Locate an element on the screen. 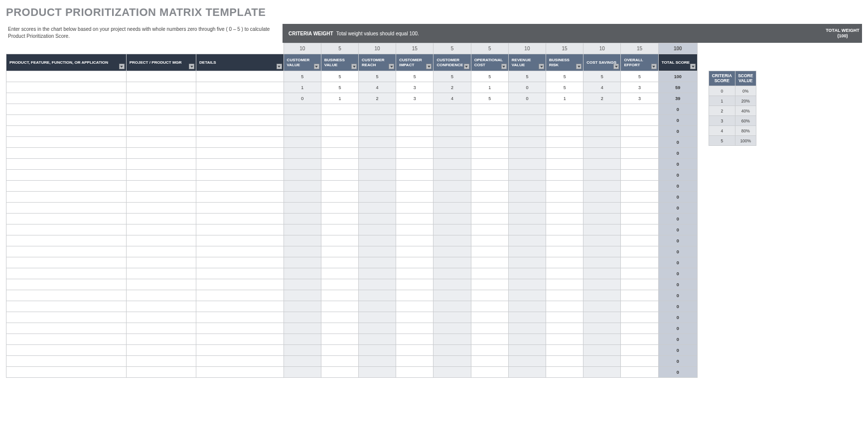 The image size is (868, 443). score-cell: 0 is located at coordinates (527, 88).